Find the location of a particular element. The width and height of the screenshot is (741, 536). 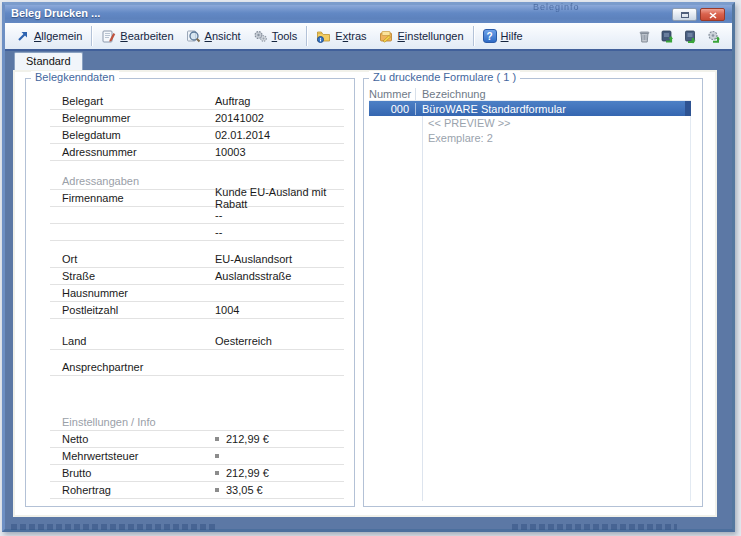

export-document-icon is located at coordinates (668, 36).